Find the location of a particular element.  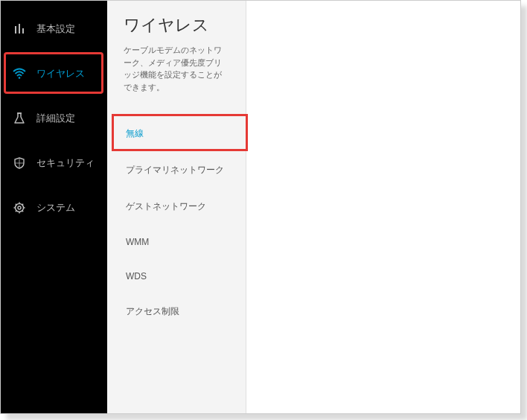

submenu-list: 無線 プライマリネットワーク ゲストネットワーク WMM WDS アクセス制限 is located at coordinates (176, 219).